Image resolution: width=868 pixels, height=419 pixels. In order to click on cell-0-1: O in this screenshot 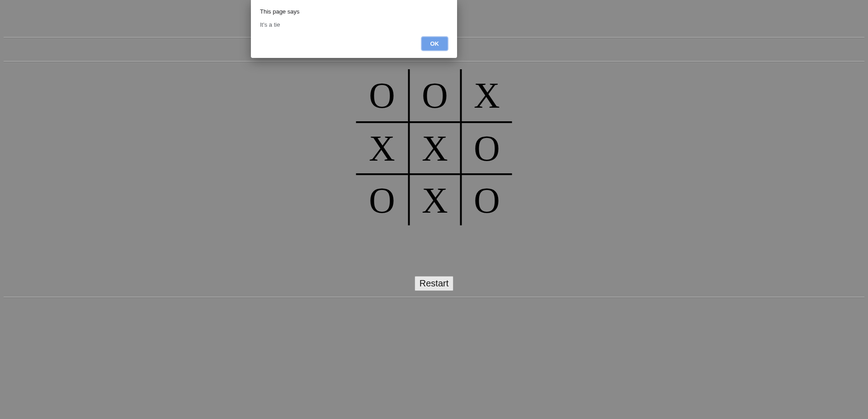, I will do `click(434, 95)`.